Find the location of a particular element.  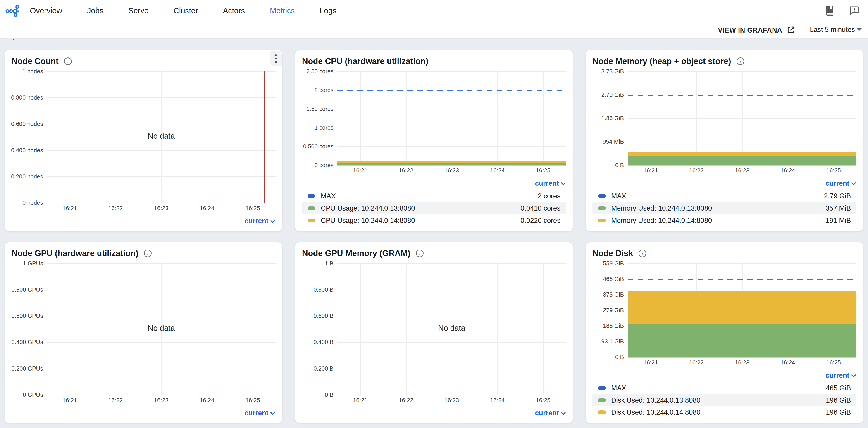

legend-row: CPU Usage: 10.244.0.14:80800.0220 cores is located at coordinates (434, 220).